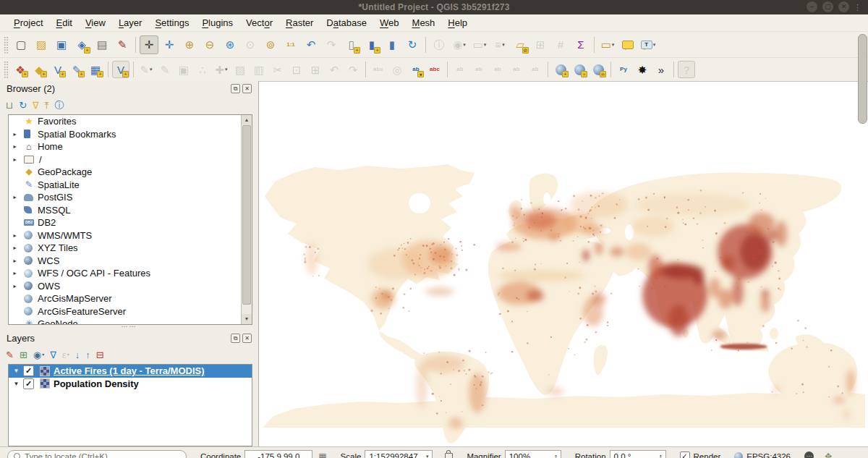 Image resolution: width=868 pixels, height=458 pixels. I want to click on browser-item-spatial-bookmarks: ▸Spatial Bookmarks, so click(130, 135).